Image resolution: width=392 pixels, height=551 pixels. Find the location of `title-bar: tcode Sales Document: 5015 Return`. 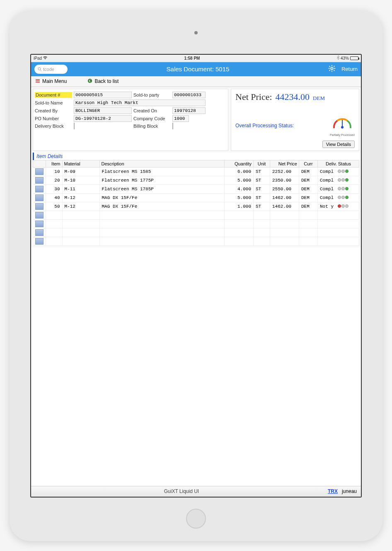

title-bar: tcode Sales Document: 5015 Return is located at coordinates (196, 69).